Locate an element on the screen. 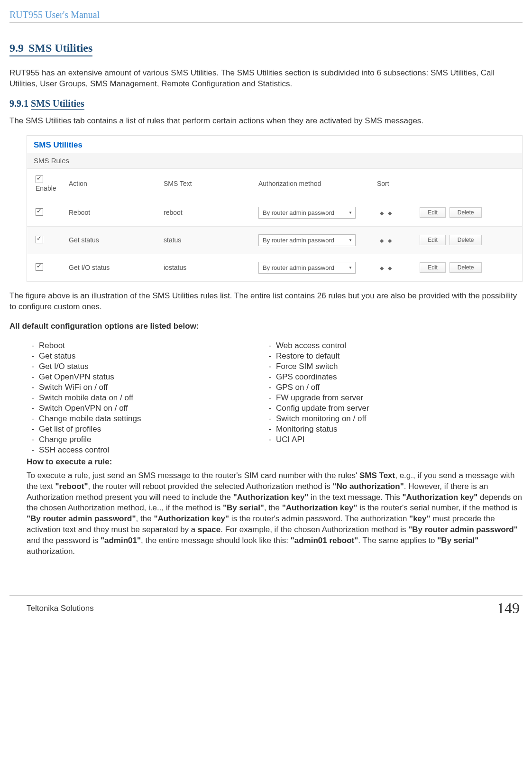 The image size is (532, 784). list-item: Get I/O status is located at coordinates (145, 367).